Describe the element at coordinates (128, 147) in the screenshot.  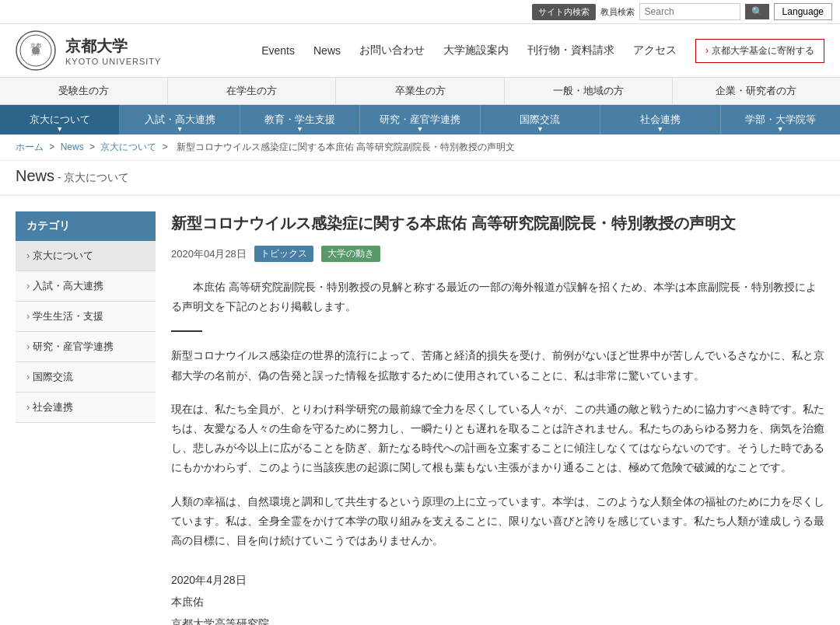
I see `breadcrumb-about: 京大について` at that location.